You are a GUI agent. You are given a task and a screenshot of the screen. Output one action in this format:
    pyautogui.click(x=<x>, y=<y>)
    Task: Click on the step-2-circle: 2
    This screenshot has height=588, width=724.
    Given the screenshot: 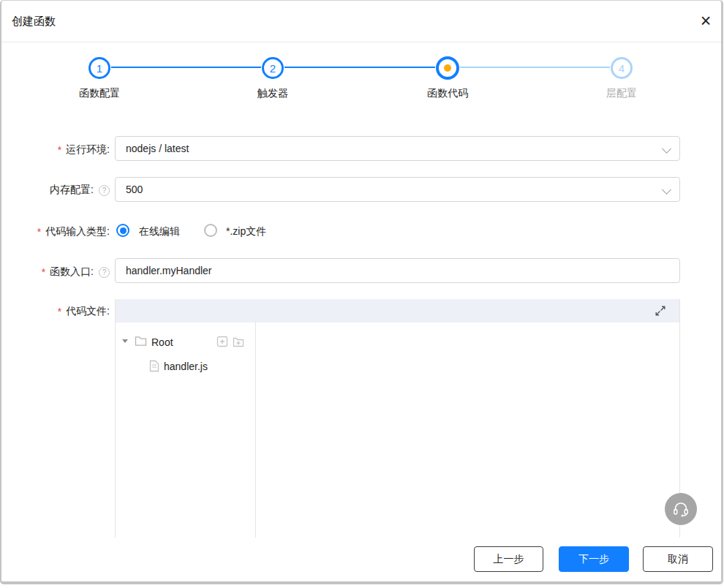 What is the action you would take?
    pyautogui.click(x=273, y=68)
    